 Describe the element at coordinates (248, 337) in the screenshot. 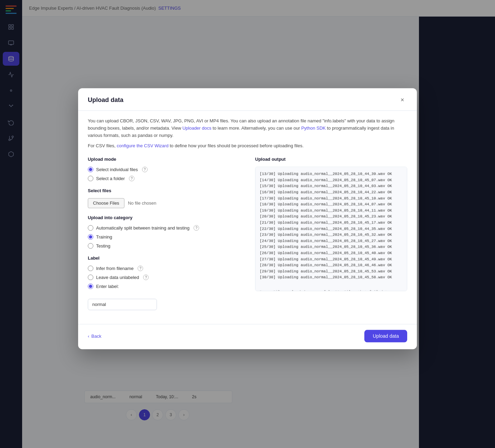

I see `modal-footer: ‹ Back Upload data` at that location.